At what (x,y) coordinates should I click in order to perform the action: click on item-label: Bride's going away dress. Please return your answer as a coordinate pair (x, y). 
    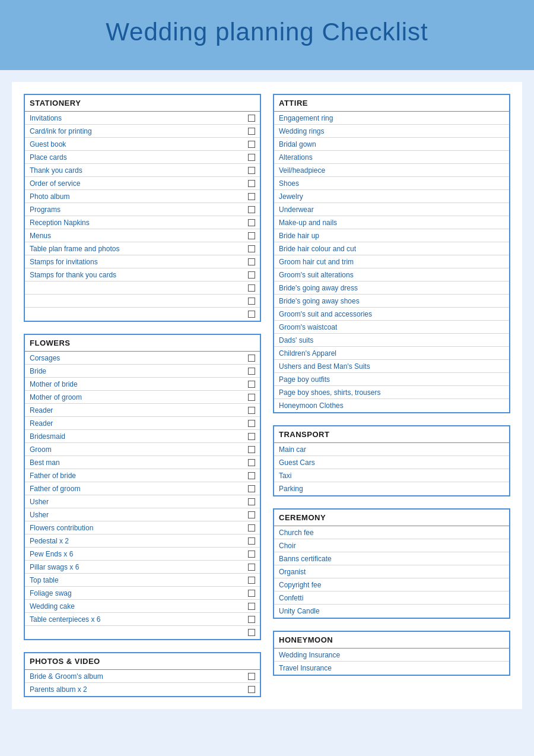
    Looking at the image, I should click on (392, 288).